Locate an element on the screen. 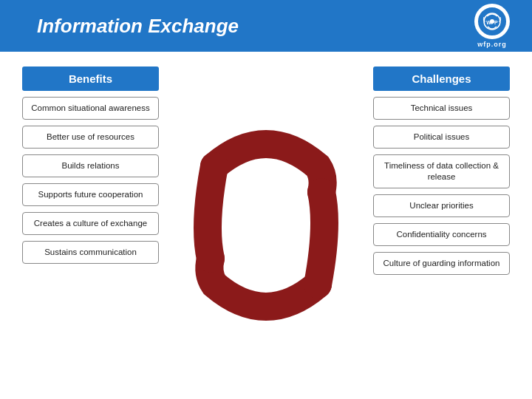 This screenshot has height=399, width=532. page-header: Information Exchange WFP wfp.org is located at coordinates (266, 26).